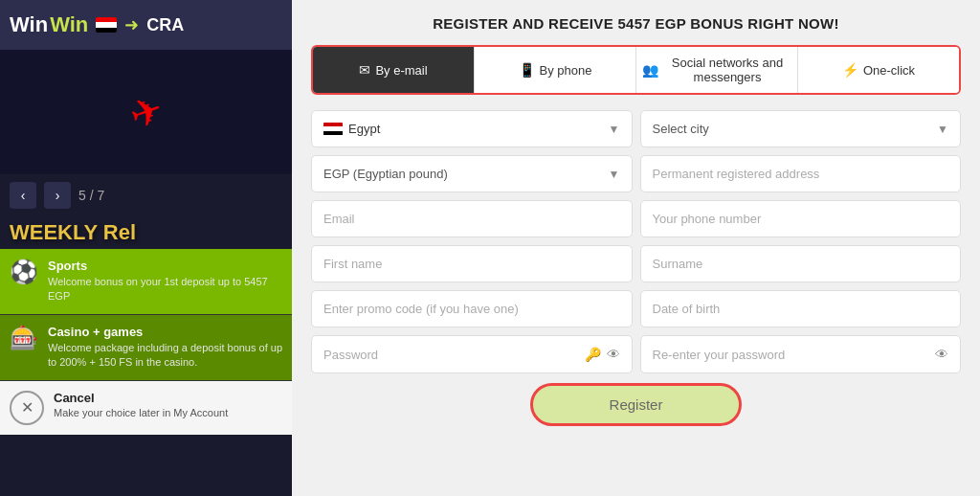 The image size is (980, 496). Describe the element at coordinates (165, 331) in the screenshot. I see `casino-title: Casino + games` at that location.